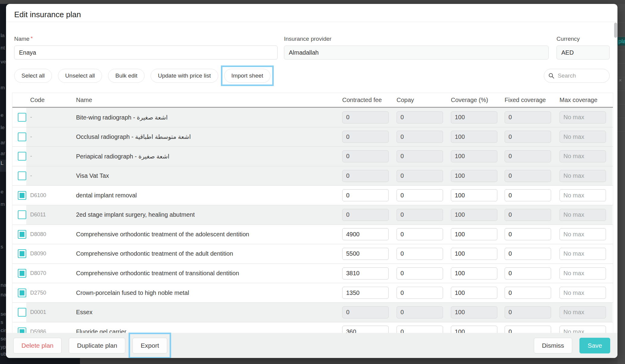 The width and height of the screenshot is (625, 364). What do you see at coordinates (620, 80) in the screenshot?
I see `backdrop-close-icon: ×` at bounding box center [620, 80].